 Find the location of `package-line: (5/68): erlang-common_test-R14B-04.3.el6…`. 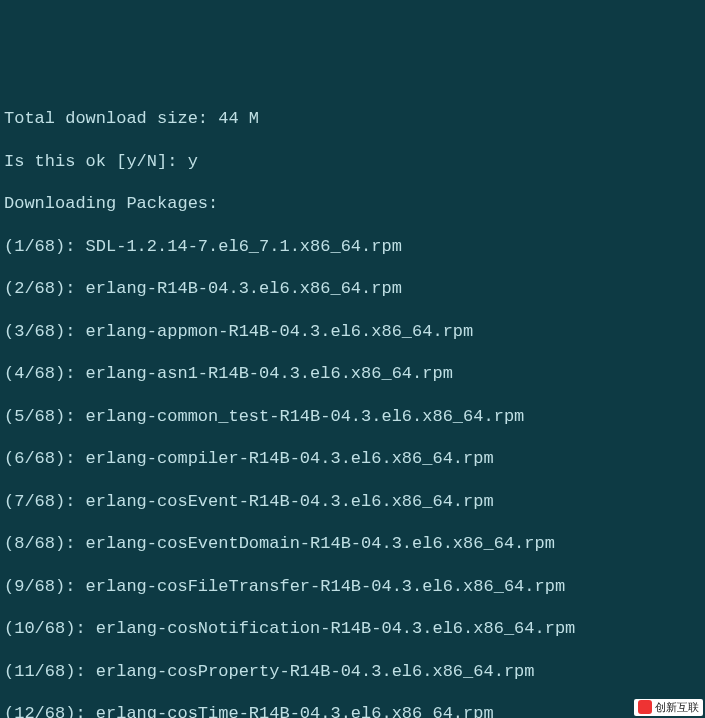

package-line: (5/68): erlang-common_test-R14B-04.3.el6… is located at coordinates (352, 416).